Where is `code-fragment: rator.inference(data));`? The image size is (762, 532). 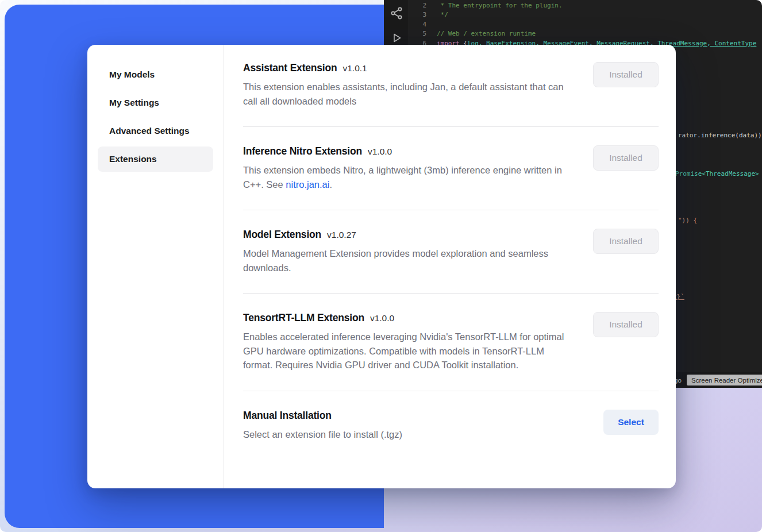 code-fragment: rator.inference(data)); is located at coordinates (720, 136).